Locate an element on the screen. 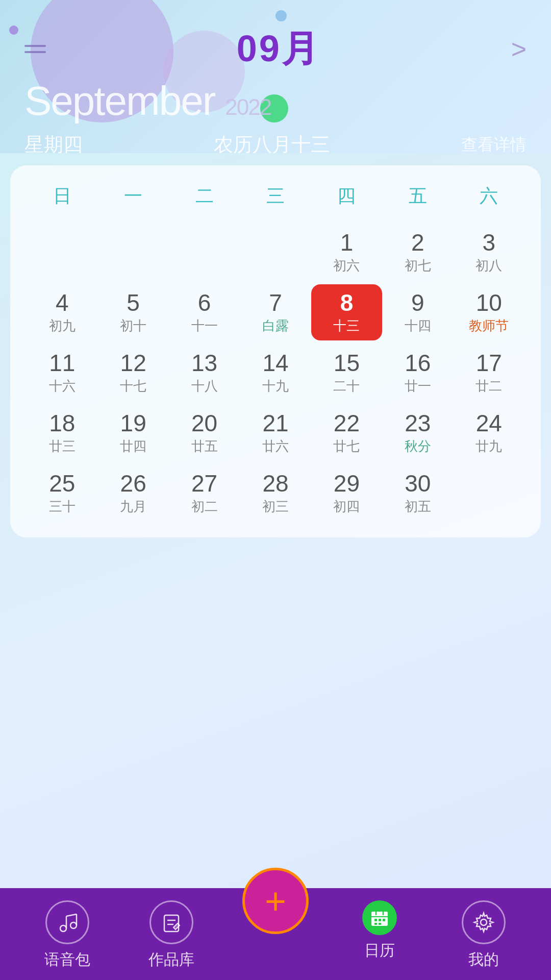 The image size is (551, 980). cal-day-lunar: 十七 is located at coordinates (133, 386).